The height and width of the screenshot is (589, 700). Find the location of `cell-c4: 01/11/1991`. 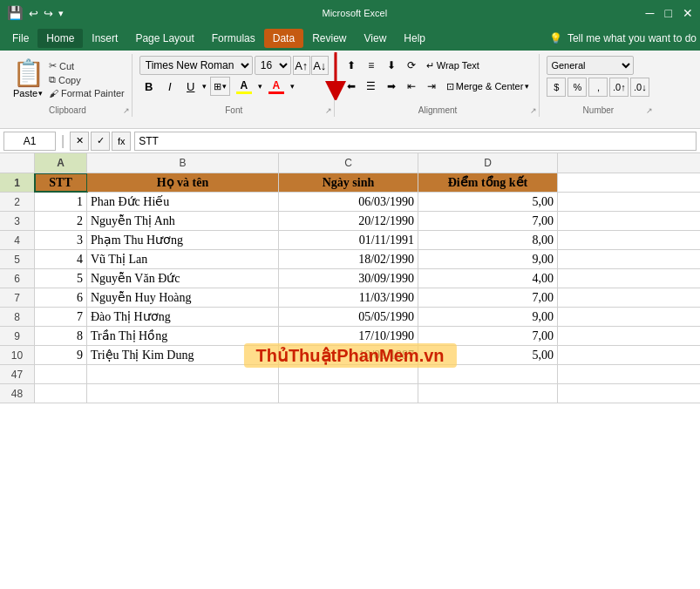

cell-c4: 01/11/1991 is located at coordinates (349, 240).